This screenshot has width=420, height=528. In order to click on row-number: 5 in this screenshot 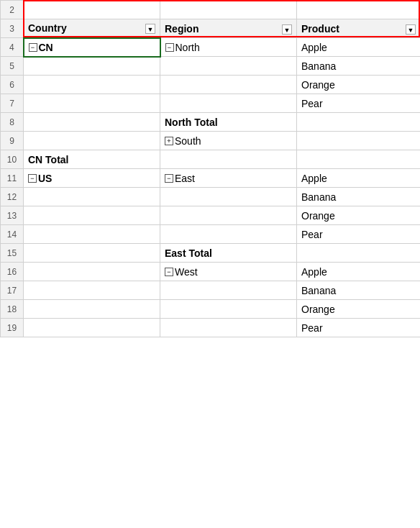, I will do `click(12, 66)`.